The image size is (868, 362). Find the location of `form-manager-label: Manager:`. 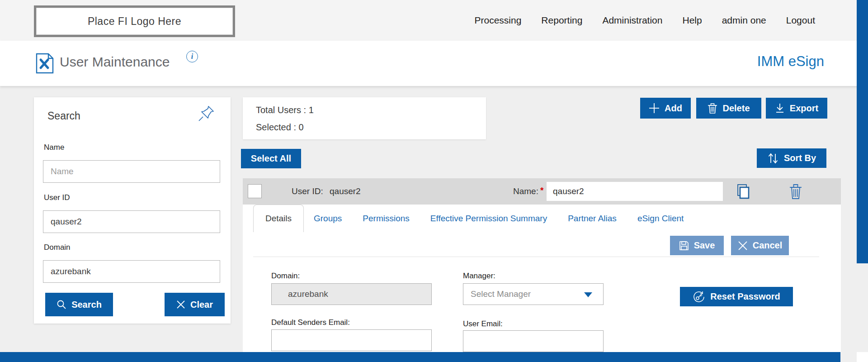

form-manager-label: Manager: is located at coordinates (479, 276).